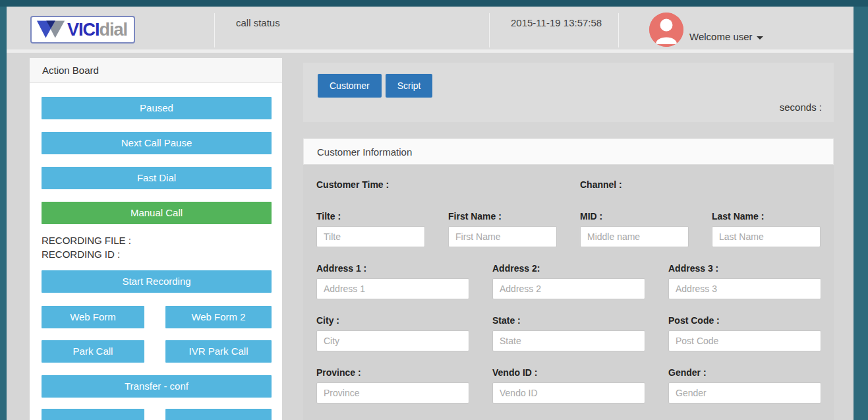  I want to click on form-field: State :, so click(569, 334).